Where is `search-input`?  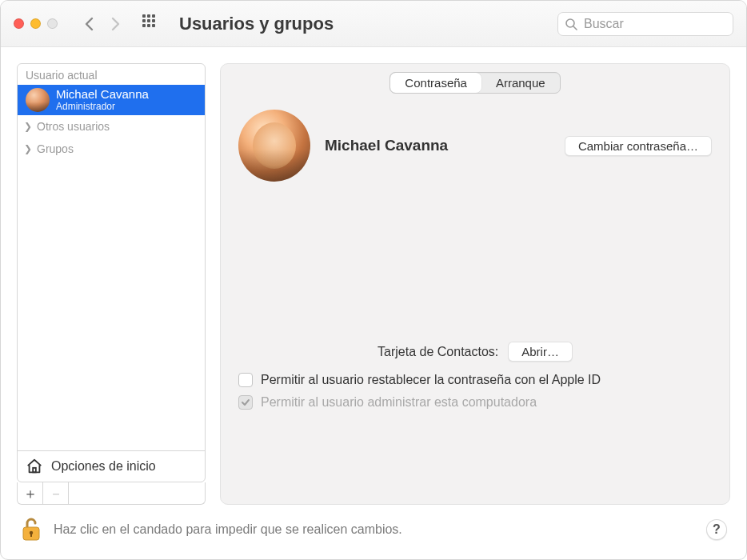
search-input is located at coordinates (645, 24).